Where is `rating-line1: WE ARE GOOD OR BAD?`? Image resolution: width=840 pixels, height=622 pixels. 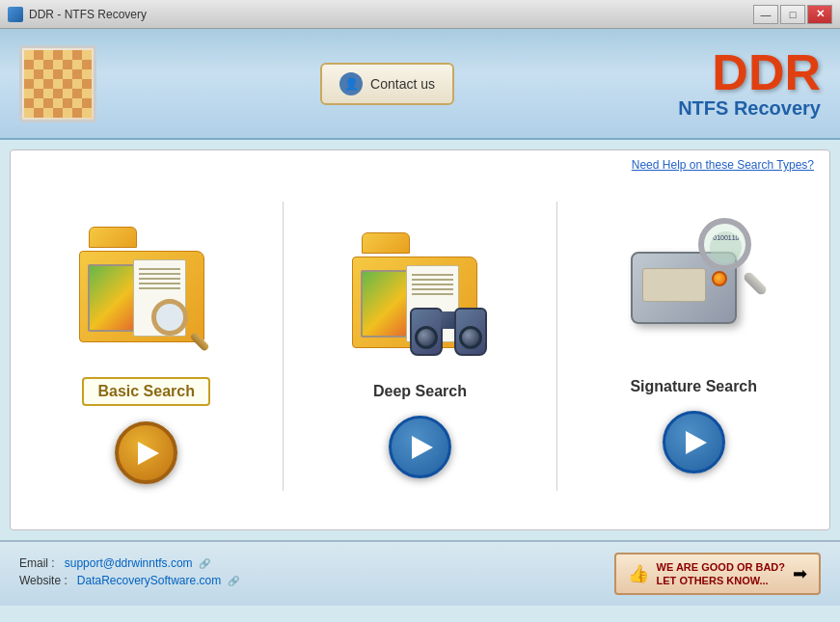
rating-line1: WE ARE GOOD OR BAD? is located at coordinates (721, 567).